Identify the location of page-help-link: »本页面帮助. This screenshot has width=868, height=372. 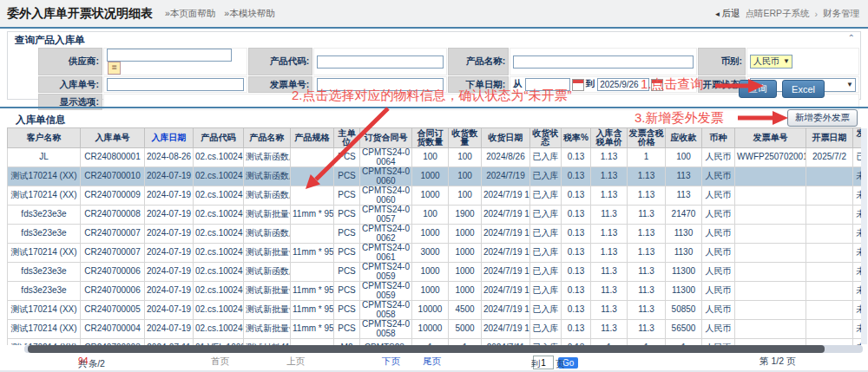
(190, 14).